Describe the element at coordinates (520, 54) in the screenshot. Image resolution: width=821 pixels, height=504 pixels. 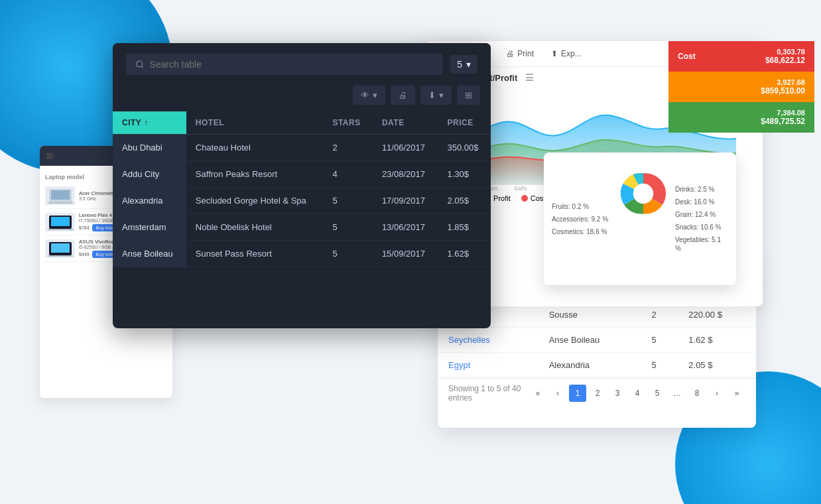
I see `print-button: 🖨 Print` at that location.